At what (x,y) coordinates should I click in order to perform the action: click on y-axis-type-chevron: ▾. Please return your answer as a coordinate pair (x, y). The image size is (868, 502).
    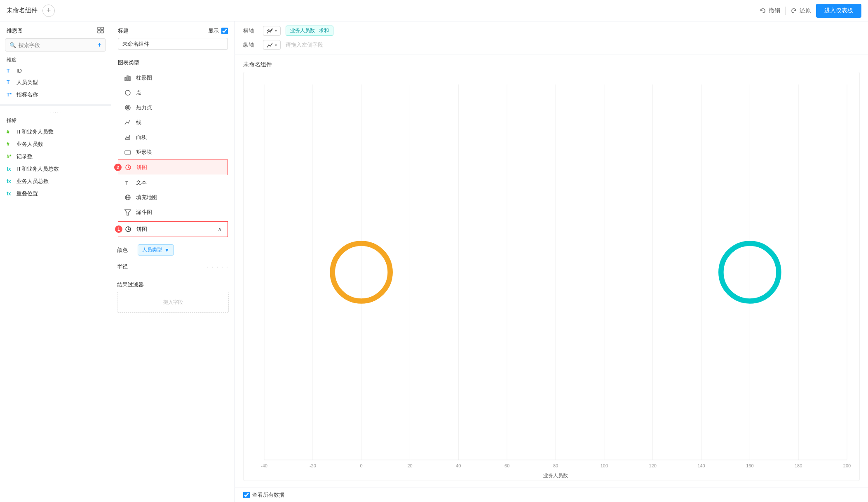
    Looking at the image, I should click on (276, 45).